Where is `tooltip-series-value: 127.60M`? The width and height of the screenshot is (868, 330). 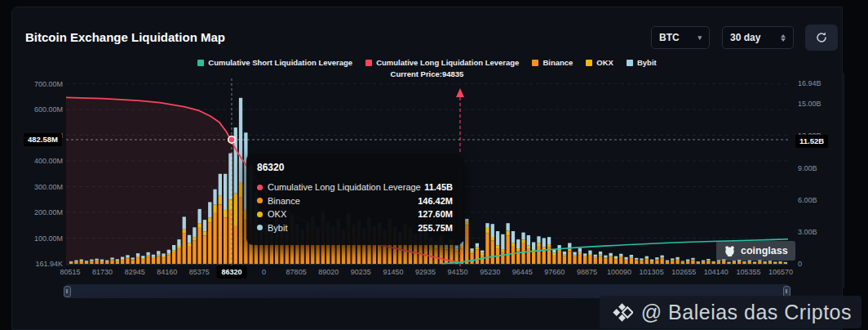
tooltip-series-value: 127.60M is located at coordinates (436, 214).